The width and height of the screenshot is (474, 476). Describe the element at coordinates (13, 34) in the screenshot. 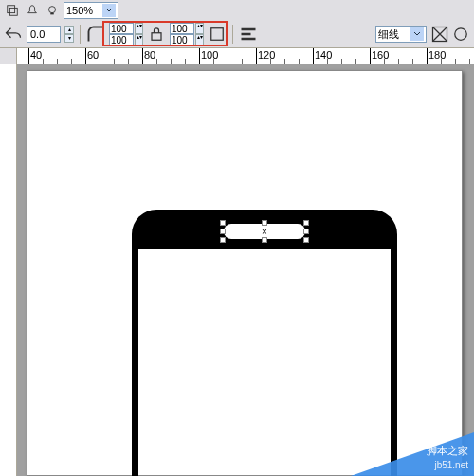

I see `undo-icon` at that location.